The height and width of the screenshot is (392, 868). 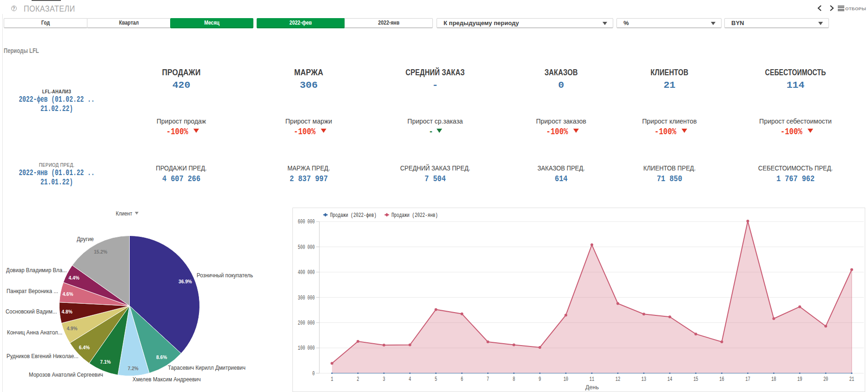 What do you see at coordinates (462, 379) in the screenshot?
I see `svg-text: 6` at bounding box center [462, 379].